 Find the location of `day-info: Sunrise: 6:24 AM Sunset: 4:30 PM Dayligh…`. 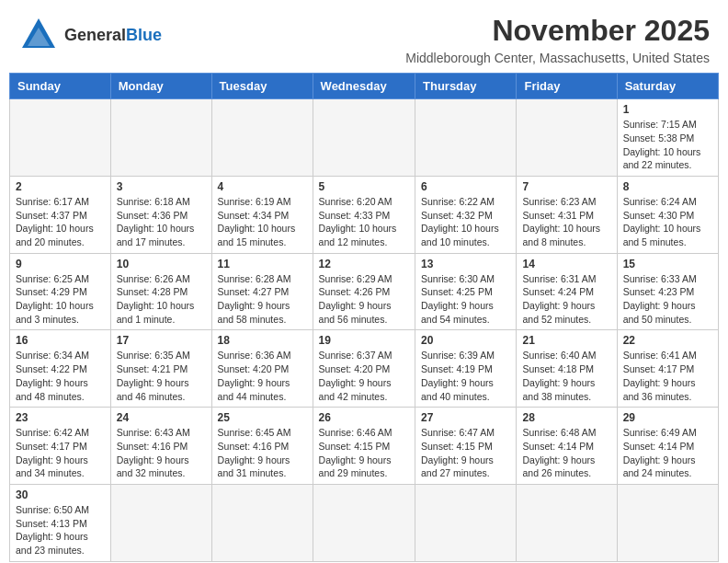

day-info: Sunrise: 6:24 AM Sunset: 4:30 PM Dayligh… is located at coordinates (667, 223).